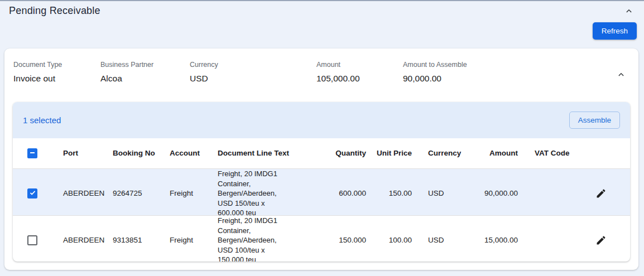 This screenshot has height=276, width=644. I want to click on column-header-document-line-text: Document Line Text, so click(257, 153).